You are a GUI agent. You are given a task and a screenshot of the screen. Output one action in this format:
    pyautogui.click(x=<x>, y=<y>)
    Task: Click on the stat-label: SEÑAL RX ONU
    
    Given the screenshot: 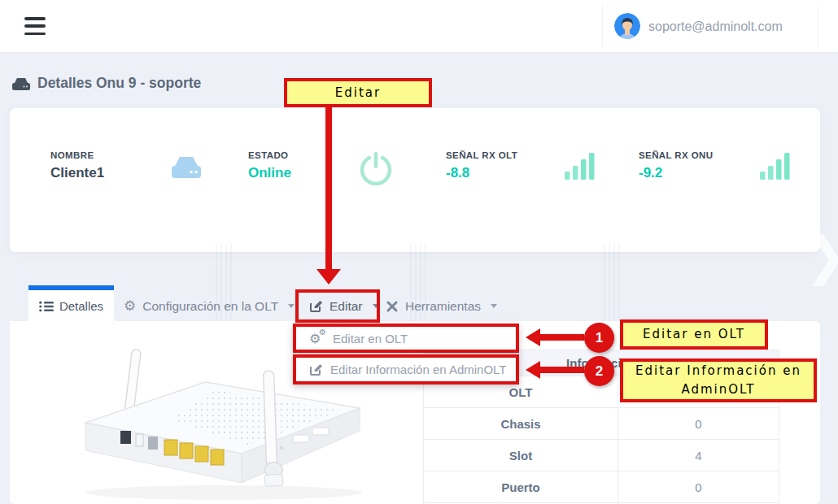 What is the action you would take?
    pyautogui.click(x=676, y=155)
    